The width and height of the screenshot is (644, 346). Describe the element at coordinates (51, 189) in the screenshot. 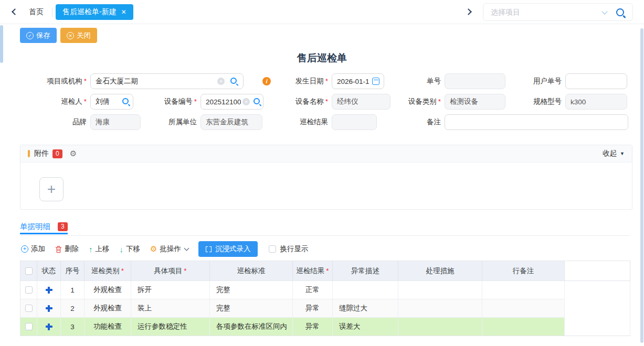

I see `upload-button: +` at that location.